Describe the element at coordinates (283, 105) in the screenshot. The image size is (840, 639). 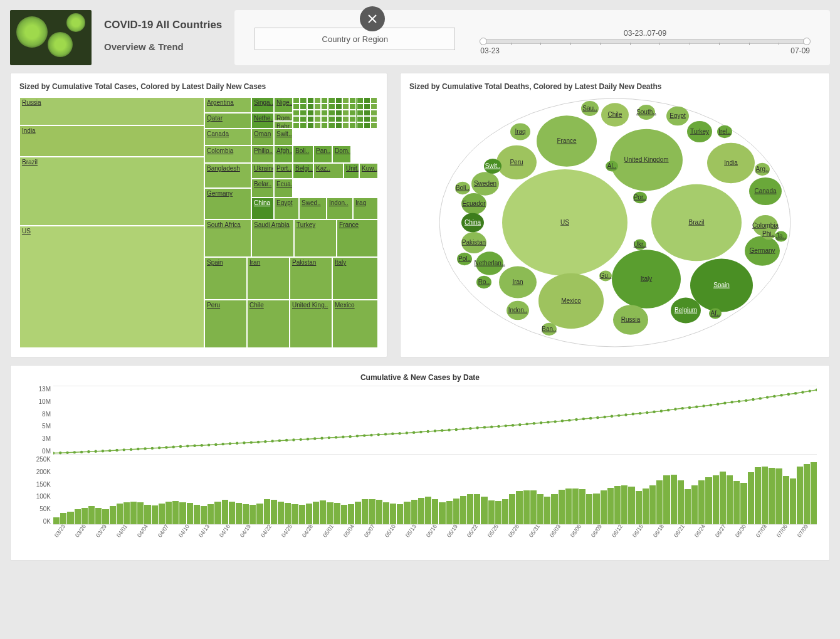
I see `treemap-cell: Nige..` at that location.